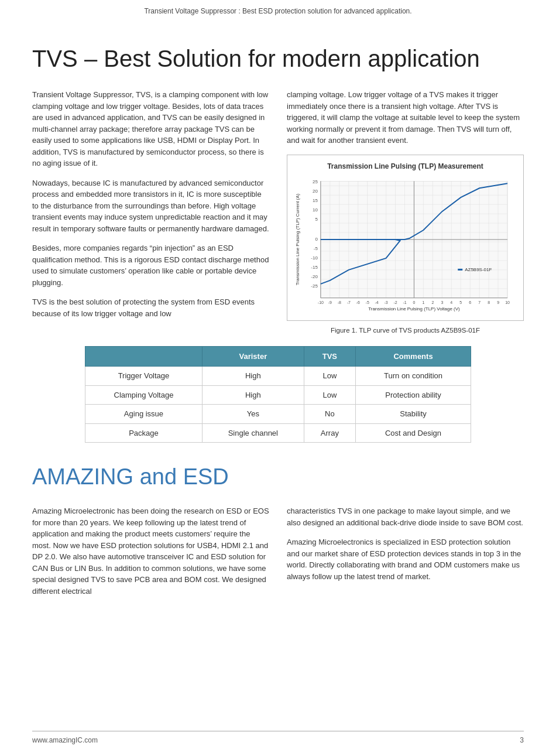 This screenshot has width=556, height=756. I want to click on section2-right: characteristics TVS in one package to ma…, so click(405, 555).